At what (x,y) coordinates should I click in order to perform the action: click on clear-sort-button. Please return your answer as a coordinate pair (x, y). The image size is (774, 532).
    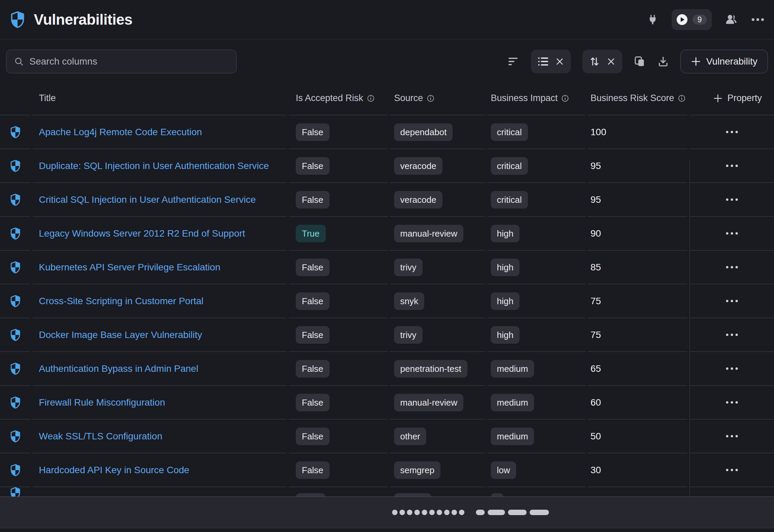
    Looking at the image, I should click on (611, 62).